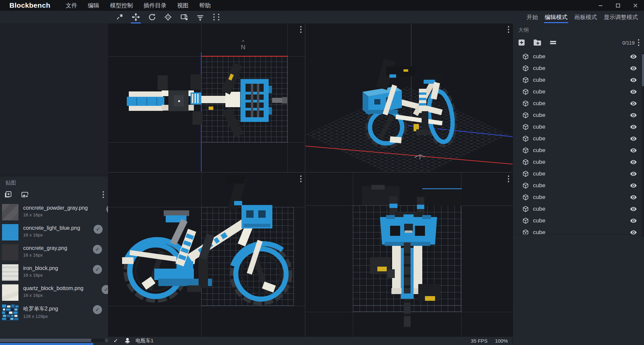 Image resolution: width=644 pixels, height=345 pixels. I want to click on texture-row: iron_block.png 16 x 16px ✓, so click(54, 272).